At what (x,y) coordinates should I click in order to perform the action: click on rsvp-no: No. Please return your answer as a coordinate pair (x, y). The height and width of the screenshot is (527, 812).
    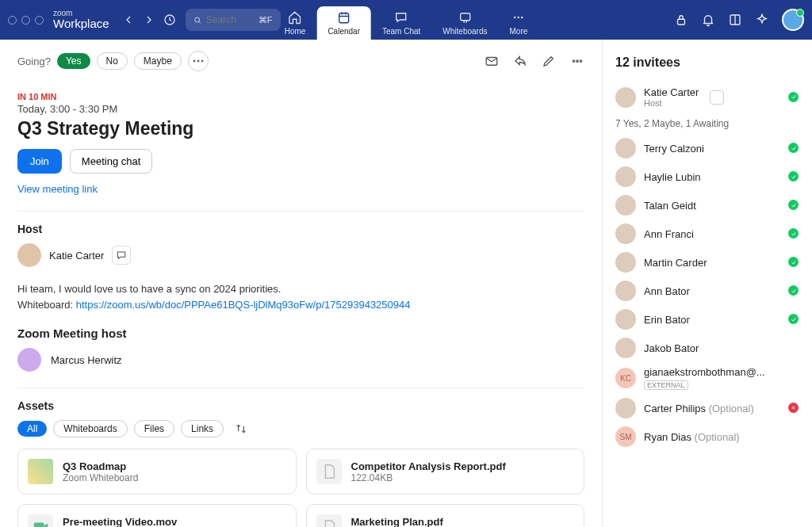
    Looking at the image, I should click on (113, 61).